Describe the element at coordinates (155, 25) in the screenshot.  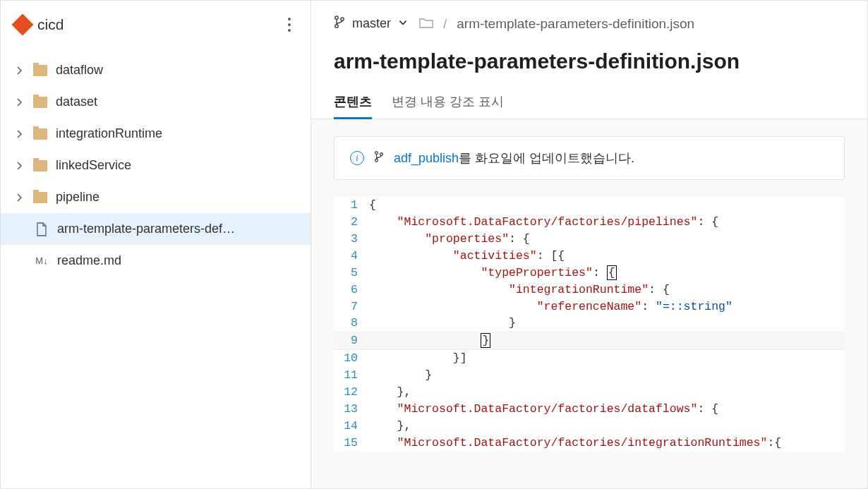
I see `sidebar-header: cicd` at that location.